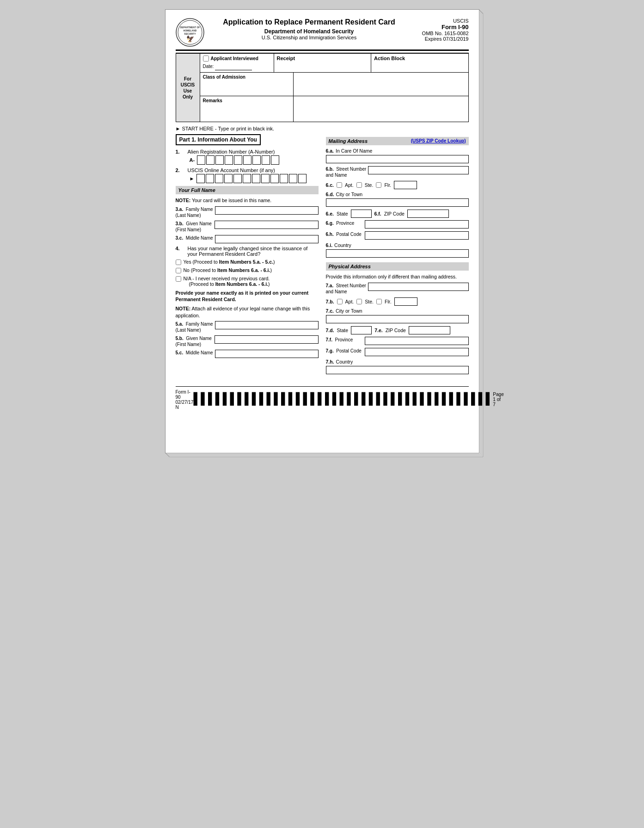 The image size is (644, 828). I want to click on q5a-input, so click(267, 325).